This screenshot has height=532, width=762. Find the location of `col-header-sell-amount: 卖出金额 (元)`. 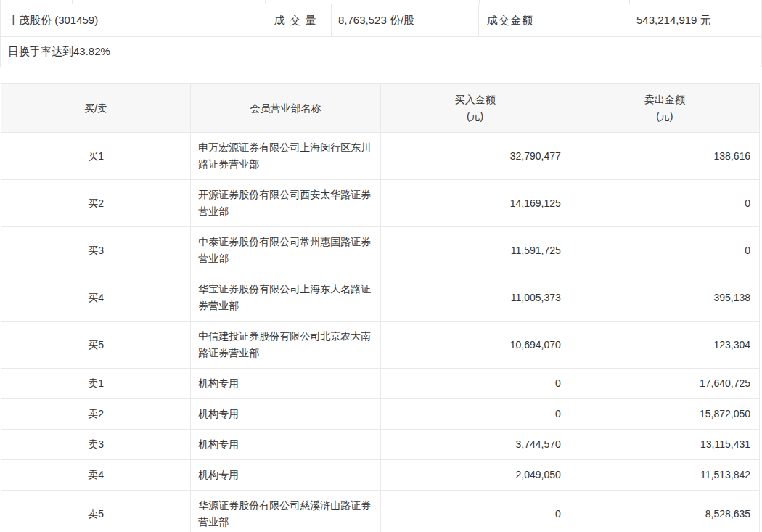

col-header-sell-amount: 卖出金额 (元) is located at coordinates (665, 109).